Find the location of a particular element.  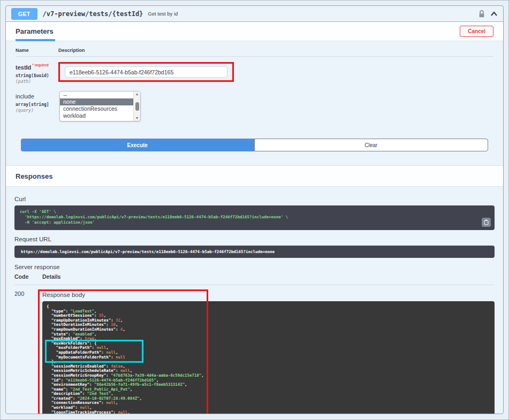

include-option---: -- is located at coordinates (100, 95).